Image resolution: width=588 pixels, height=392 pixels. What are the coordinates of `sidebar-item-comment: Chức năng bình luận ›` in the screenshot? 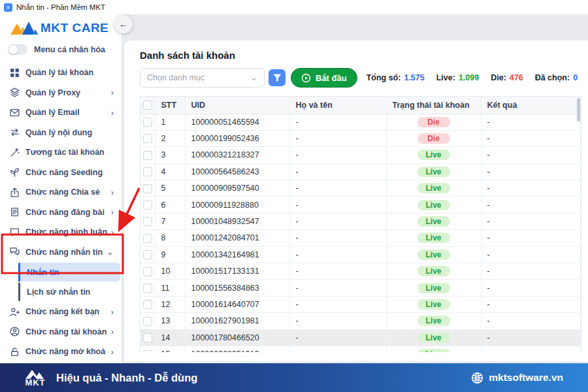 It's located at (61, 233).